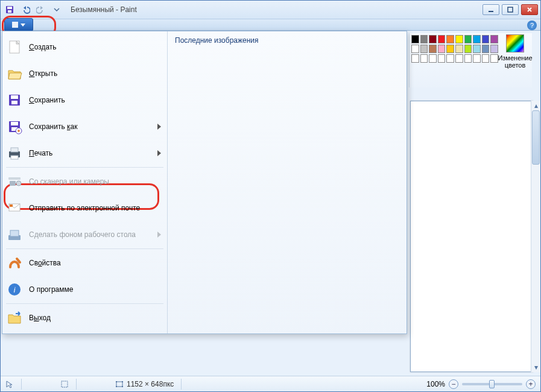  I want to click on menu-item-saveas: Сохранить как, so click(84, 127).